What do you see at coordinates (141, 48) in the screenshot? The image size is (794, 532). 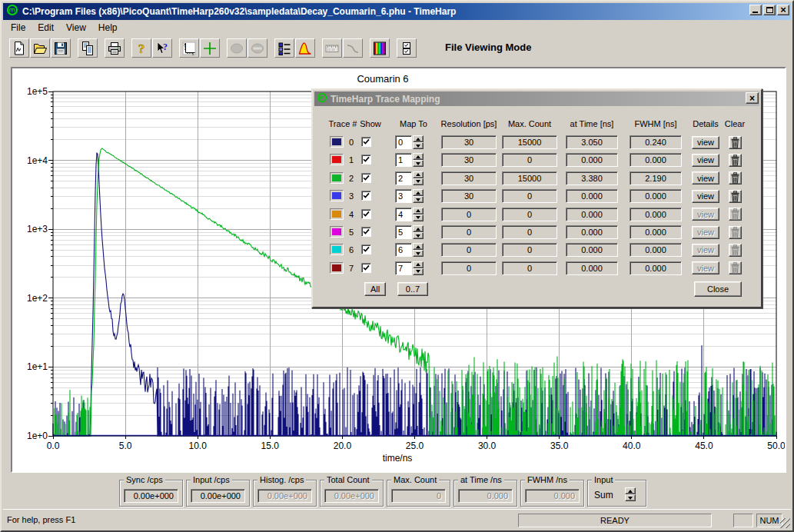 I see `help-button: ?` at bounding box center [141, 48].